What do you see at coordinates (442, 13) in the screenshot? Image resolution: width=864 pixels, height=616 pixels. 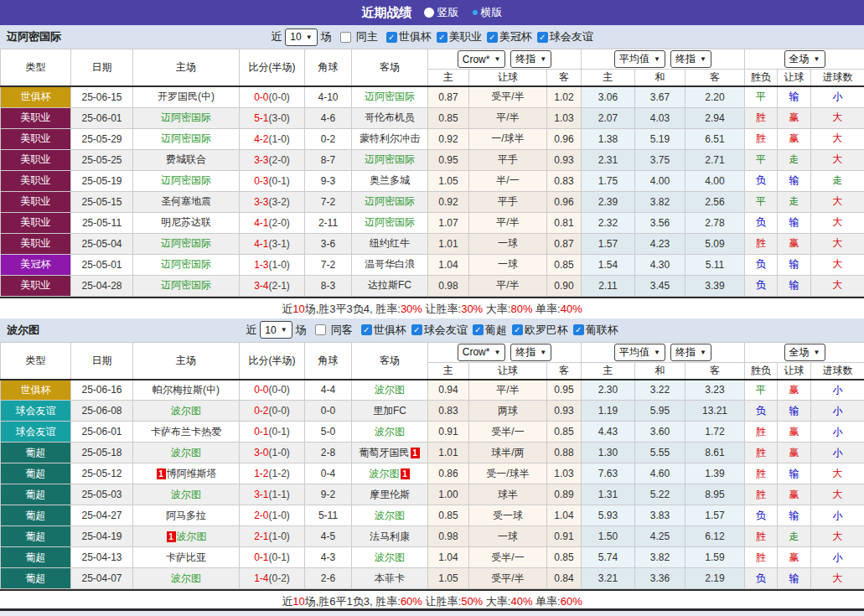 I see `radio-vertical: 竖版` at bounding box center [442, 13].